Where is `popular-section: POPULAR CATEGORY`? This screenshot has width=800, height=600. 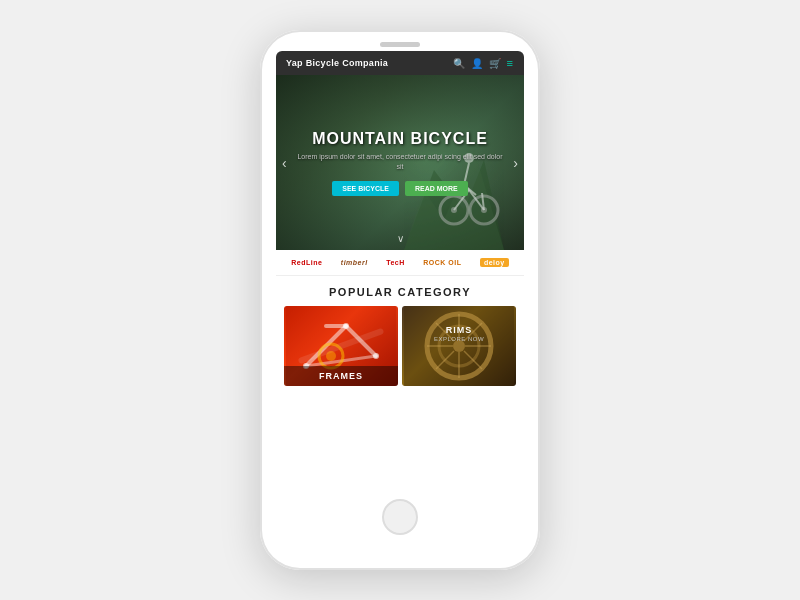 popular-section: POPULAR CATEGORY is located at coordinates (400, 336).